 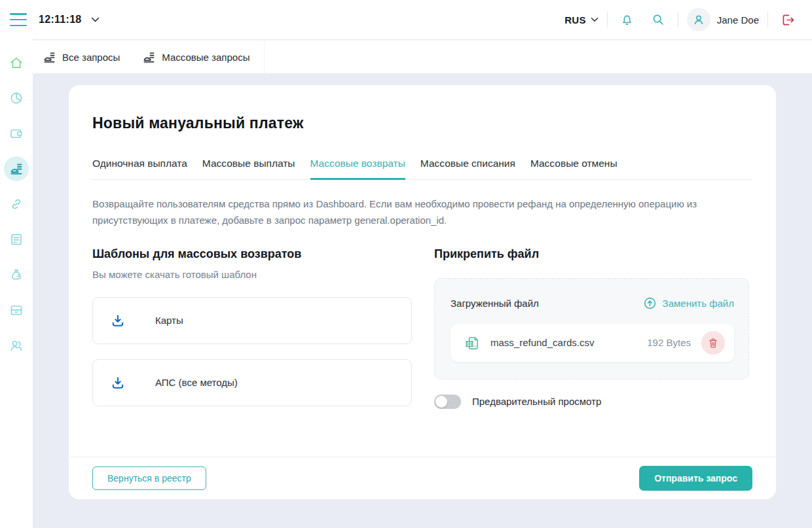 I want to click on language-selector: RUS, so click(x=581, y=20).